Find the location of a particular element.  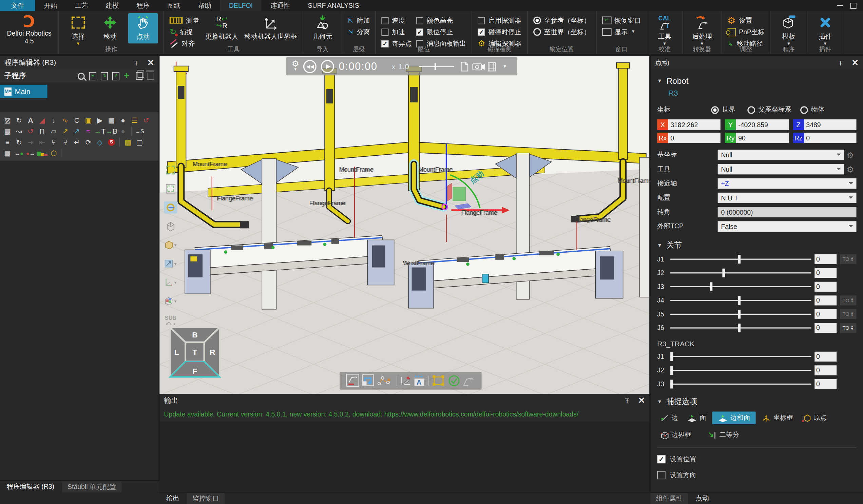

fit-view-icon is located at coordinates (171, 189).